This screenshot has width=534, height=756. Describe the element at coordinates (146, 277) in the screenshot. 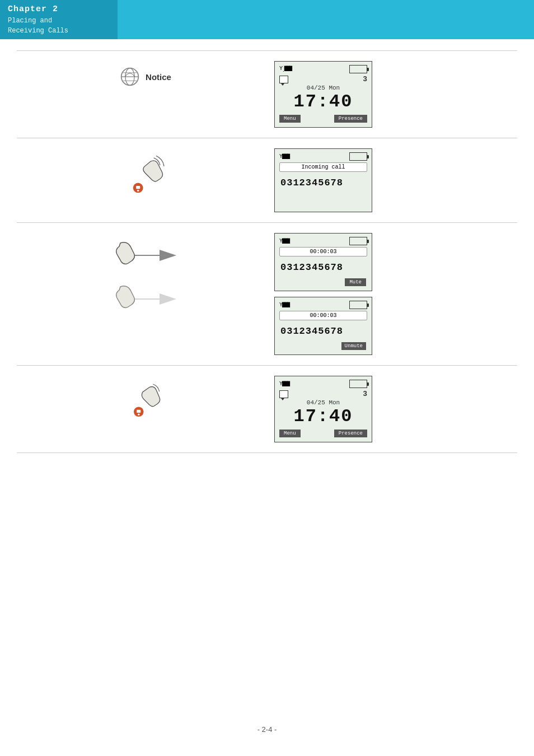

I see `row3-left` at that location.